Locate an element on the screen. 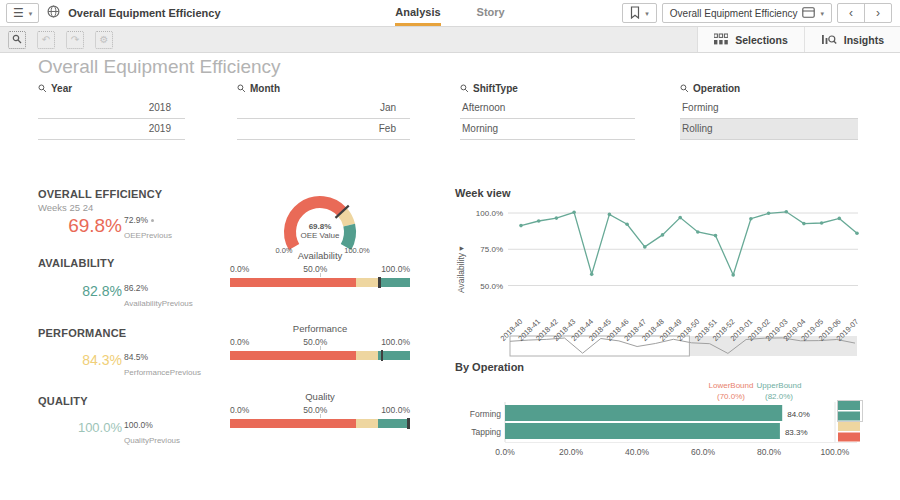 The width and height of the screenshot is (900, 500). filter-label-operation: Operation is located at coordinates (769, 88).